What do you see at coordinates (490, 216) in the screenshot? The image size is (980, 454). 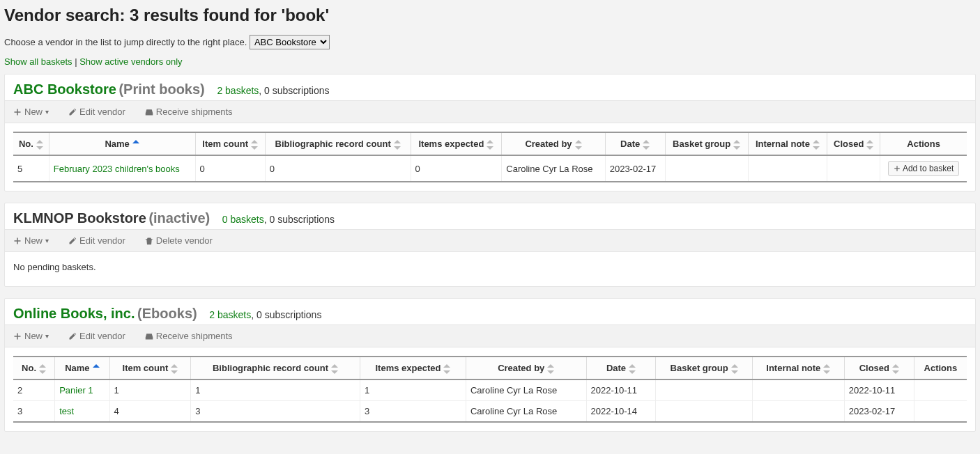 I see `vendor-header: KLMNOP Bookstore (inactive) 0 baskets, 0…` at bounding box center [490, 216].